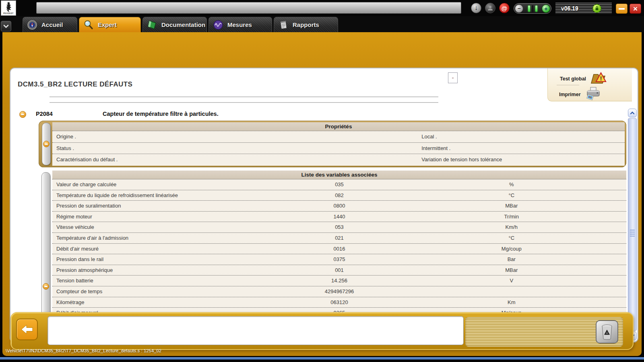 The width and height of the screenshot is (644, 362). What do you see at coordinates (462, 160) in the screenshot?
I see `property-value: Variation de tension hors tolérance` at bounding box center [462, 160].